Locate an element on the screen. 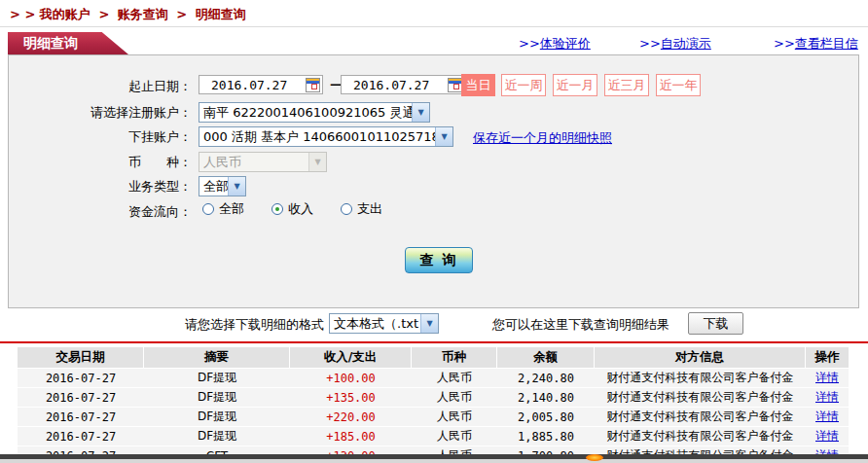  header-date: 交易日期 is located at coordinates (81, 358).